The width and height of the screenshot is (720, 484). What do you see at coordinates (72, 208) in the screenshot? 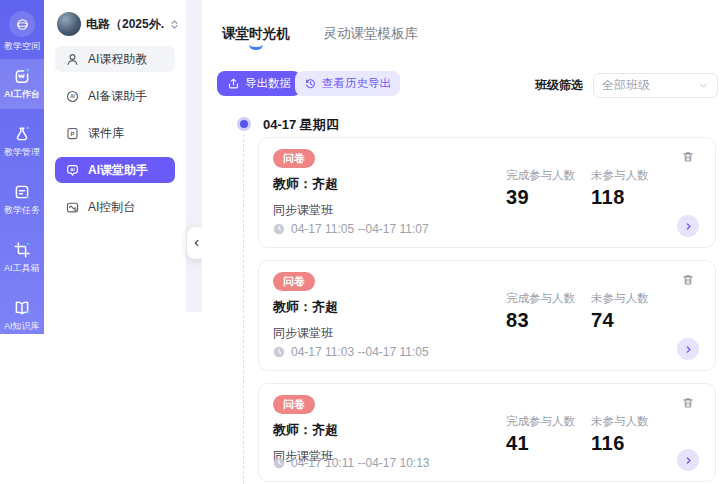
I see `ai-console-icon: AI` at bounding box center [72, 208].